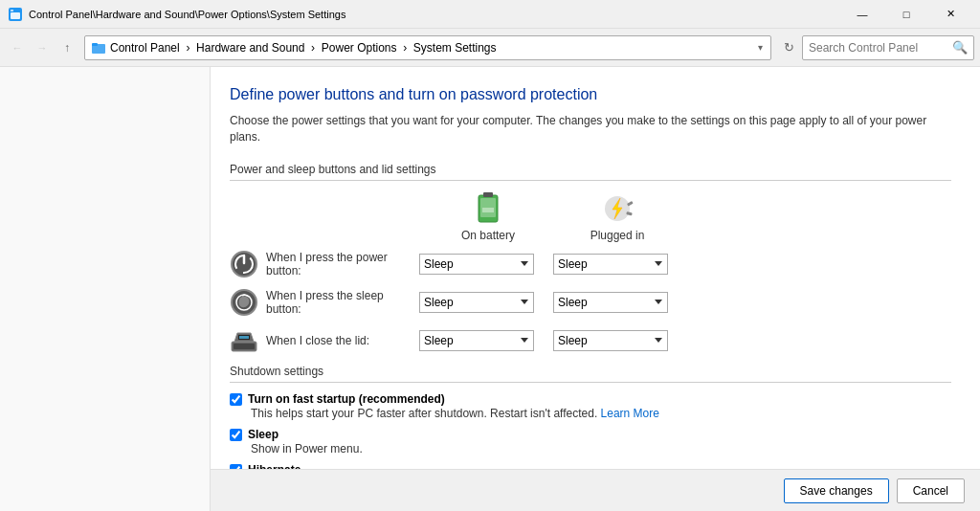  What do you see at coordinates (490, 48) in the screenshot?
I see `nav-bar: ← → ↑ Control Panel › Hardware and Sound…` at bounding box center [490, 48].